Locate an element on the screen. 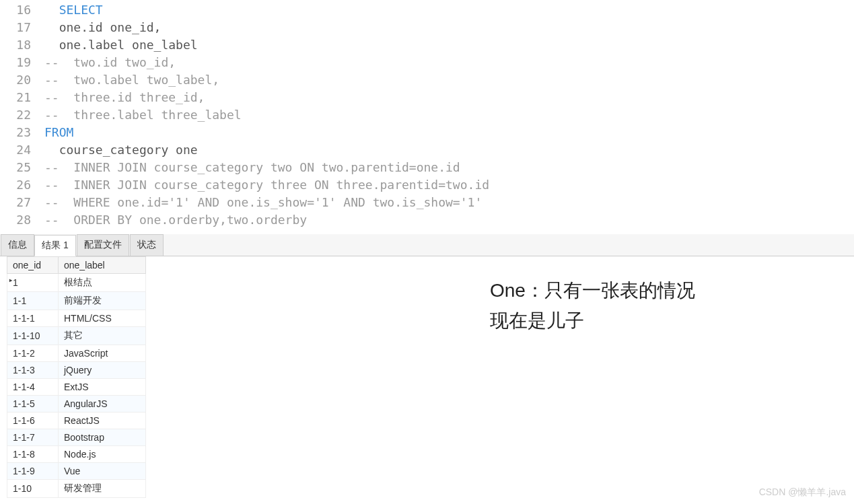  table-row: 1根结点 is located at coordinates (77, 283).